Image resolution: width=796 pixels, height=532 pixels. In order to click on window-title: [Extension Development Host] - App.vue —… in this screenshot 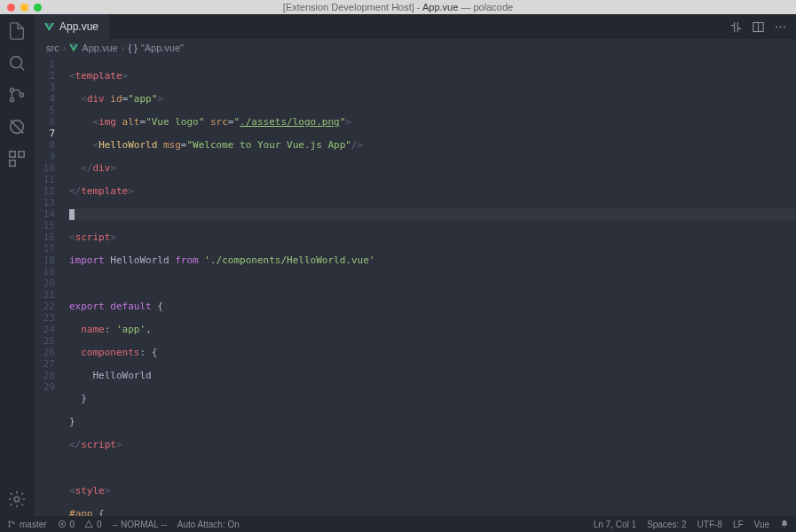, I will do `click(398, 7)`.